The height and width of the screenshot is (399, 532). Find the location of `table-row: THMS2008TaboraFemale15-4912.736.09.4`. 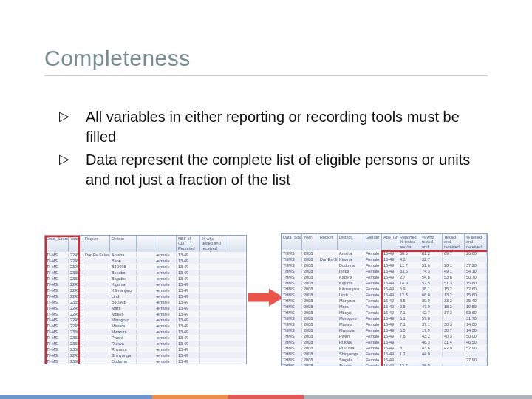

table-row: THMS2008TaboraFemale15-4912.736.09.4 is located at coordinates (384, 364).